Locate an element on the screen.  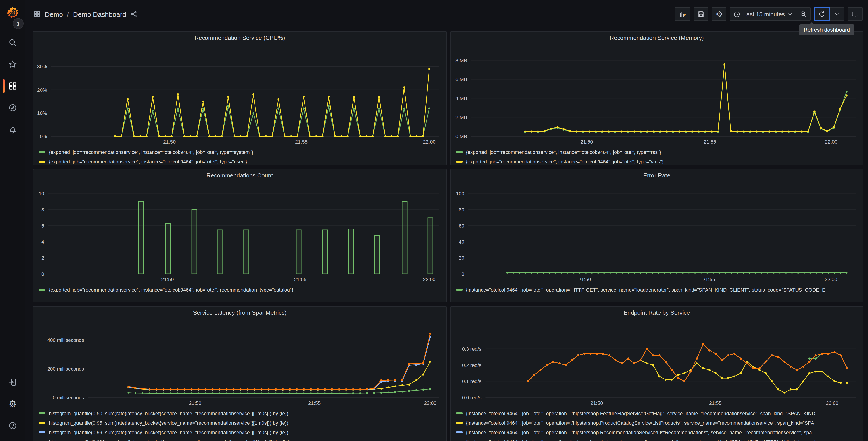
sidebar-expand-button: ❯ is located at coordinates (18, 24).